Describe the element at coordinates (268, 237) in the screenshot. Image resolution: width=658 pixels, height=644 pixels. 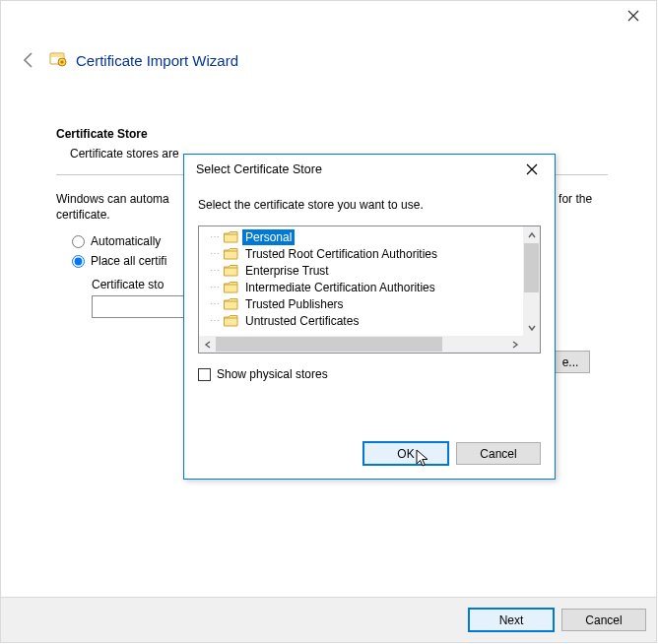
I see `tree-item-label: Personal` at that location.